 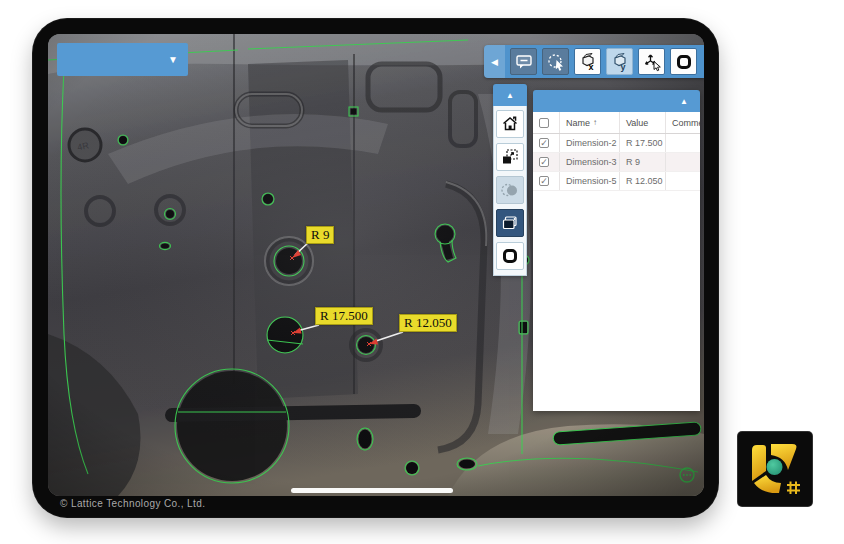 What do you see at coordinates (589, 181) in the screenshot?
I see `dimension-name: Dimension-5` at bounding box center [589, 181].